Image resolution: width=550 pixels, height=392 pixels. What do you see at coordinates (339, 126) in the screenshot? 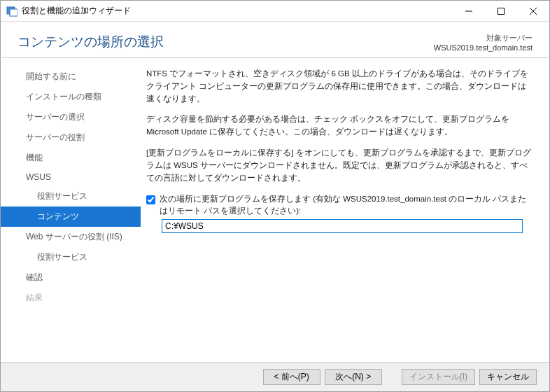
I see `description-paragraph-2: ディスク容量を節約する必要がある場合は、チェック ボックスをオフにして、更新プロ…` at bounding box center [339, 126].